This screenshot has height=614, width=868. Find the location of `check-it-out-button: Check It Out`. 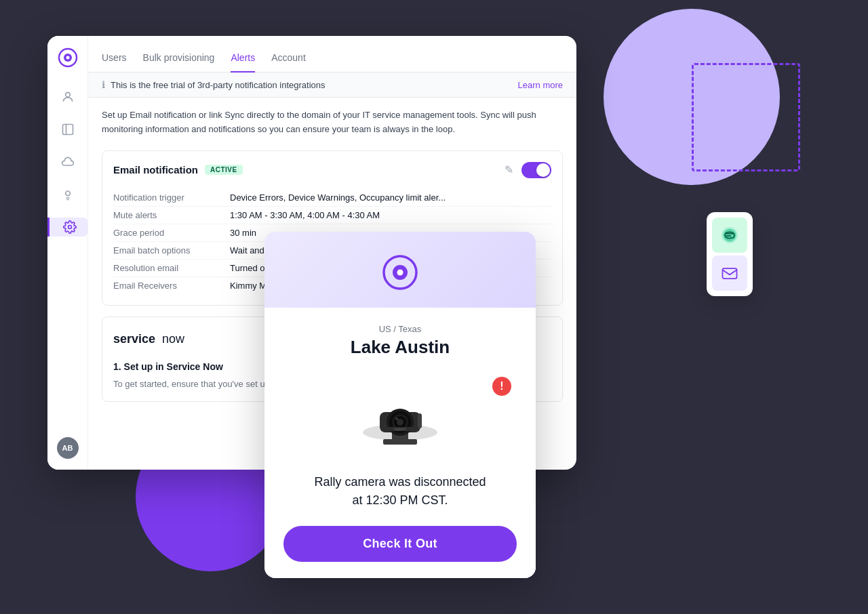

check-it-out-button: Check It Out is located at coordinates (400, 544).